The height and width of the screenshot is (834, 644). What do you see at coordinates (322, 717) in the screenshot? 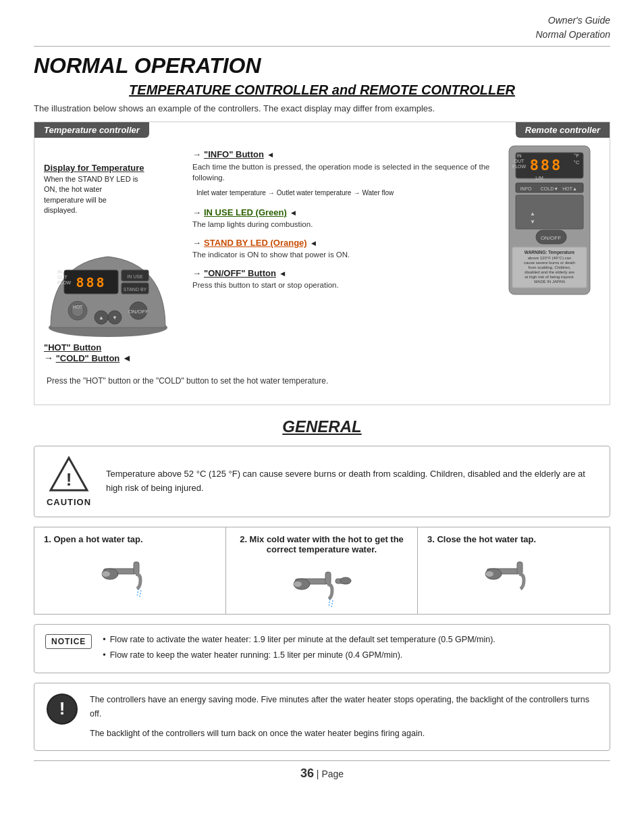
I see `energy-box: ! The controllers have an energy saving …` at bounding box center [322, 717].